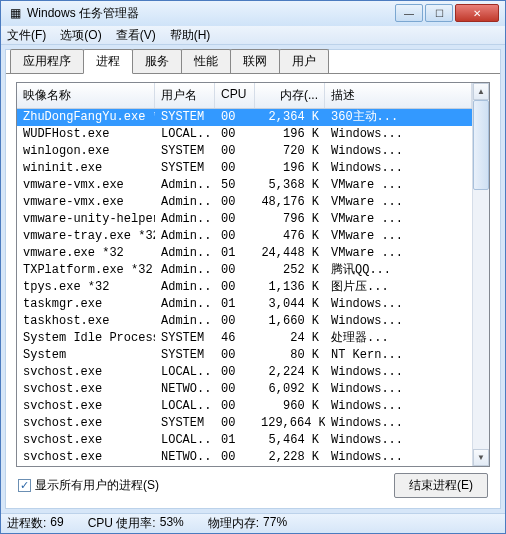 This screenshot has width=506, height=534. Describe the element at coordinates (206, 61) in the screenshot. I see `tab-3: 性能` at that location.